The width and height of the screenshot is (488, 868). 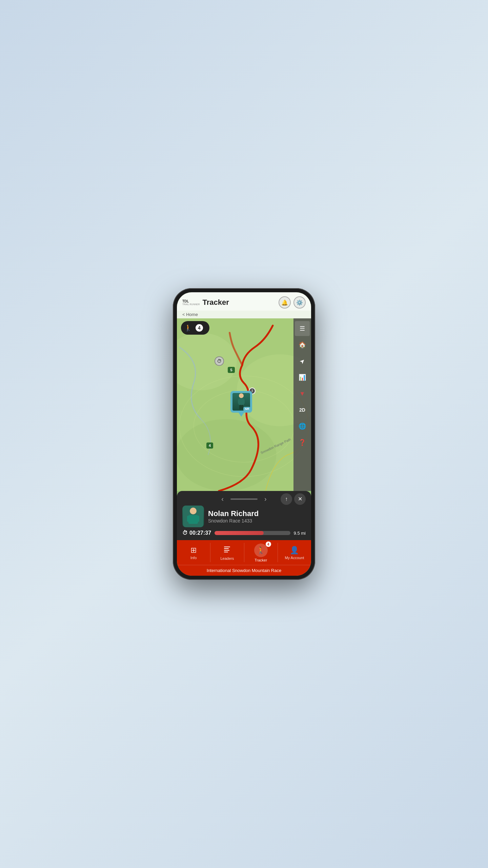 I want to click on share-button: ↑, so click(x=286, y=499).